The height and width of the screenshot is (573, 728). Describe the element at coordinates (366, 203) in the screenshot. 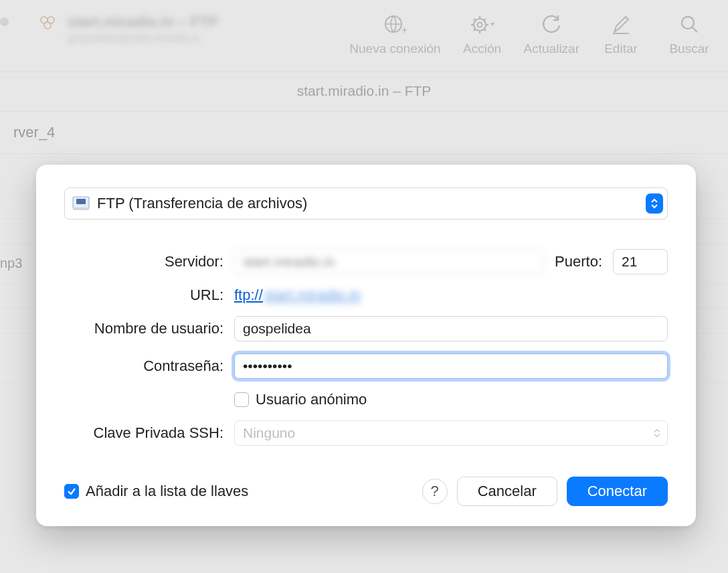

I see `protocol-select: FTP (Transferencia de archivos)` at that location.